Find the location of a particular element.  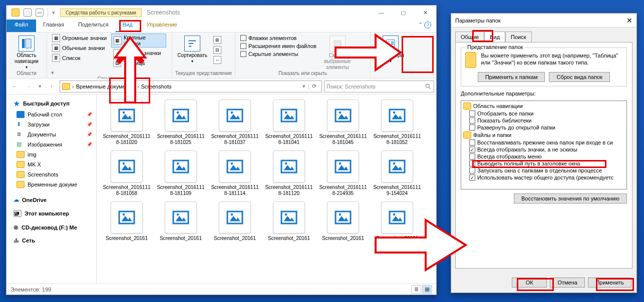

sidebar-item-cddrive: ◉CD-дисковод (F:) Me is located at coordinates (51, 227).